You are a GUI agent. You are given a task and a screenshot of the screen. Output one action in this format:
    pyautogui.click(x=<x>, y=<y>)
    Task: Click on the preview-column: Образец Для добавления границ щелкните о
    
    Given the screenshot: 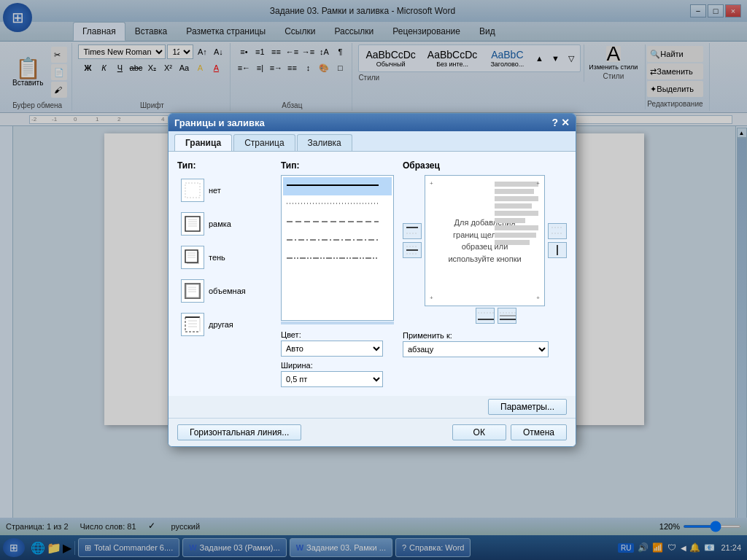 What is the action you would take?
    pyautogui.click(x=484, y=274)
    